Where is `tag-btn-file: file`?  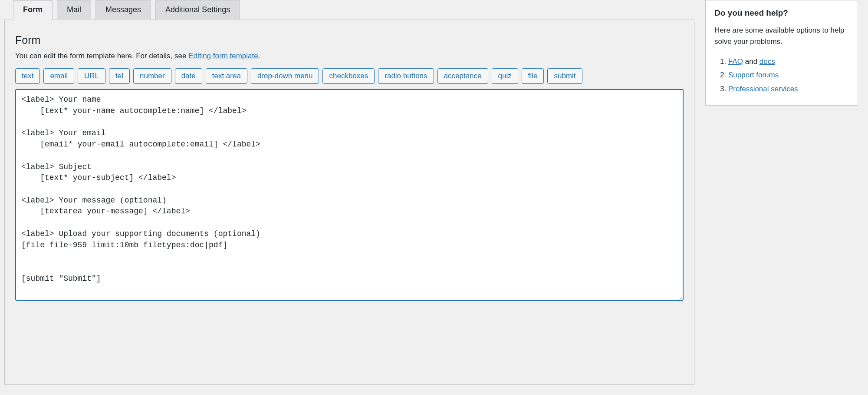 tag-btn-file: file is located at coordinates (533, 76).